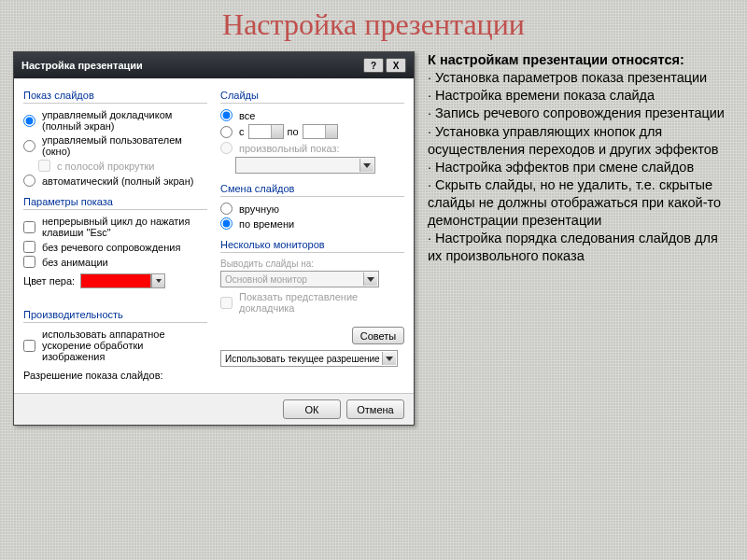  I want to click on group-perf-title: Производительность, so click(116, 315).